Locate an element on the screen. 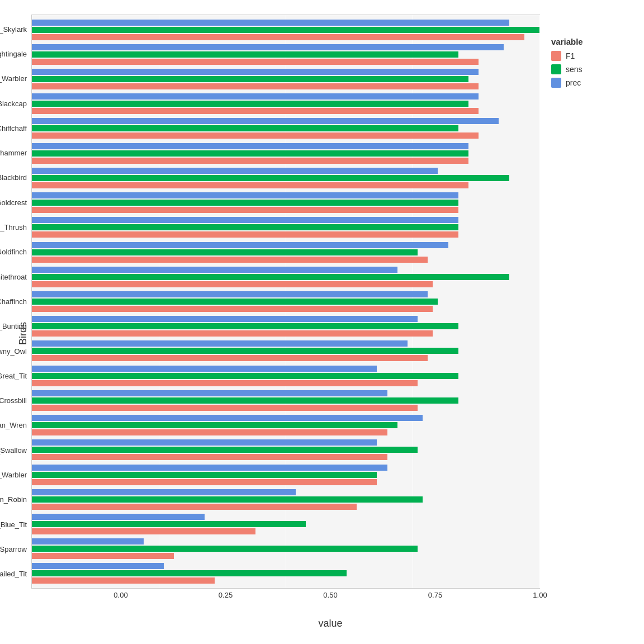  x-tick: 1.00 is located at coordinates (540, 595).